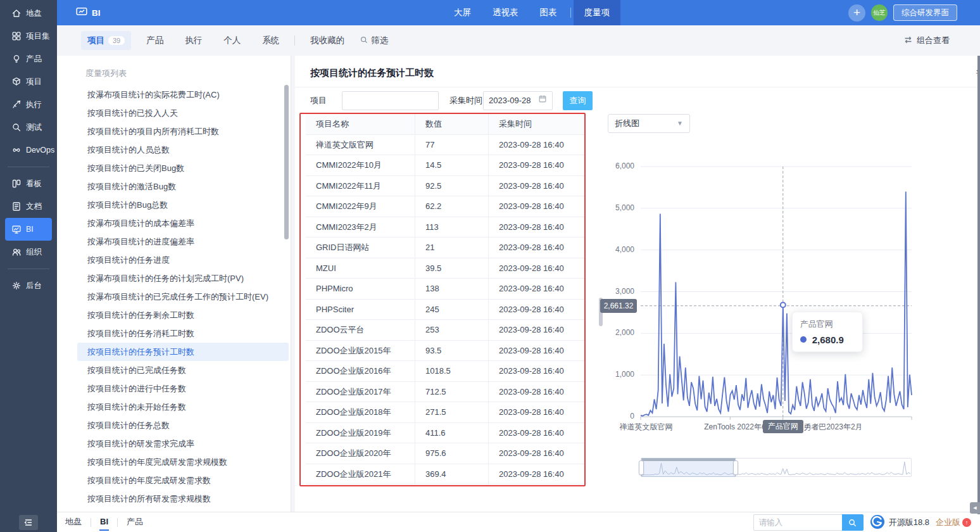 Image resolution: width=980 pixels, height=532 pixels. What do you see at coordinates (28, 104) in the screenshot?
I see `sidebar-item-执行: 执行` at bounding box center [28, 104].